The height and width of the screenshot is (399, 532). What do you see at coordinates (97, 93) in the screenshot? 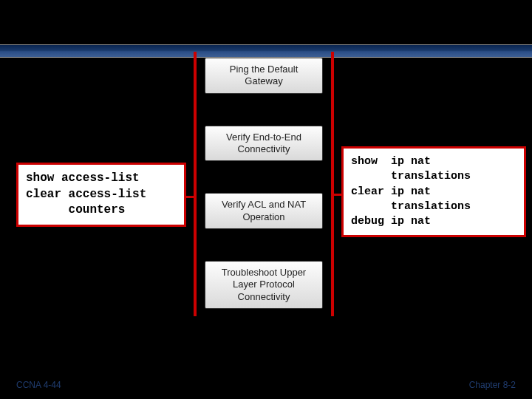
I see `bullet-block: Troubleshooting Application Layer Proble…` at bounding box center [97, 93].